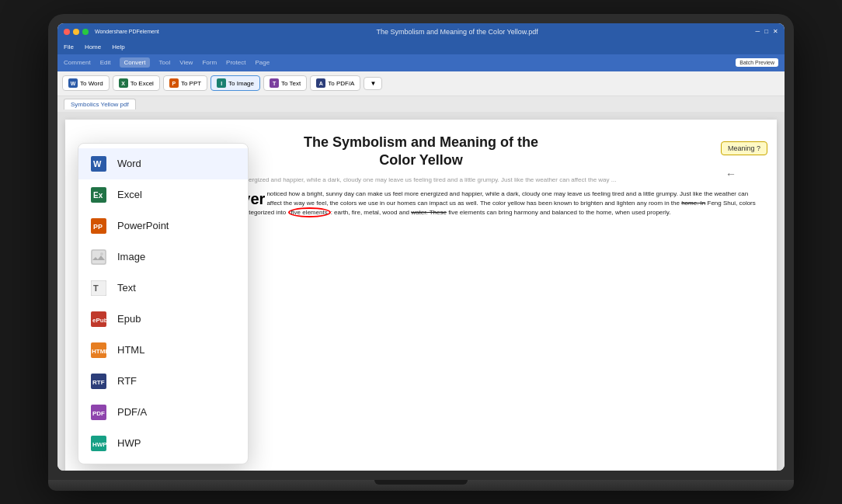  I want to click on to-text-btn: T To Text, so click(285, 83).